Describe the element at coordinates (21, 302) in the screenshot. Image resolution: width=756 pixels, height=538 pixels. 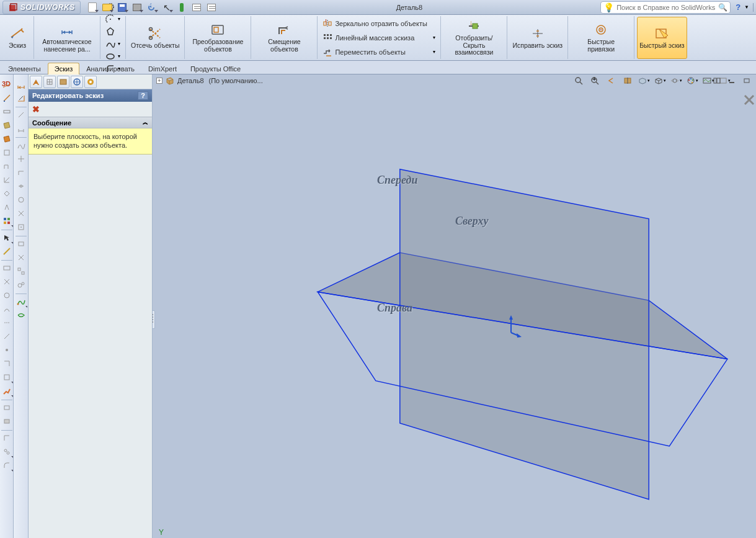
I see `tool-green-spline` at that location.